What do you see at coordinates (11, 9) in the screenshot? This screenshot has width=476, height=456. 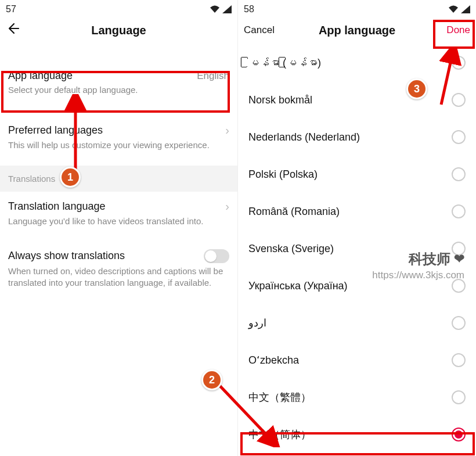 I see `status-time: 57` at bounding box center [11, 9].